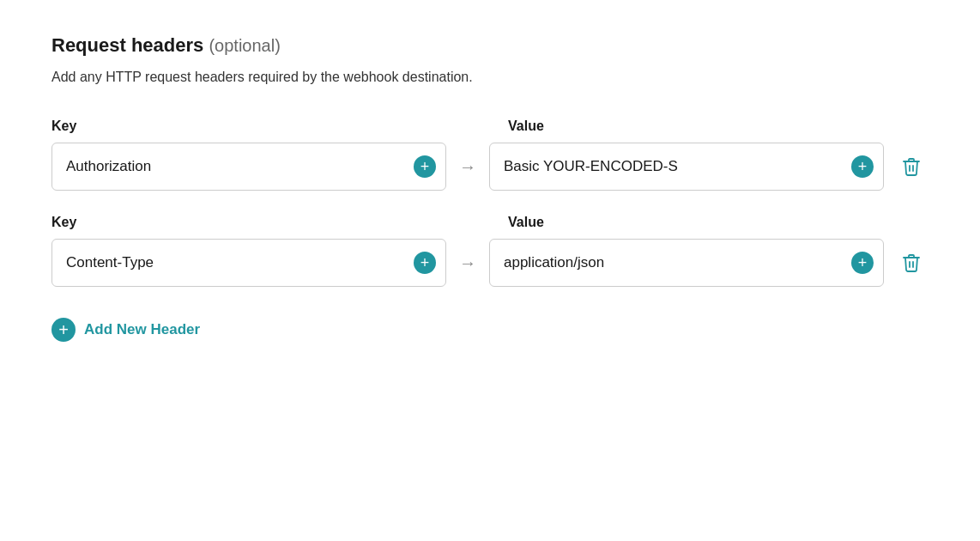 Image resolution: width=980 pixels, height=541 pixels. What do you see at coordinates (425, 167) in the screenshot?
I see `key-plus-button-1: +` at bounding box center [425, 167].